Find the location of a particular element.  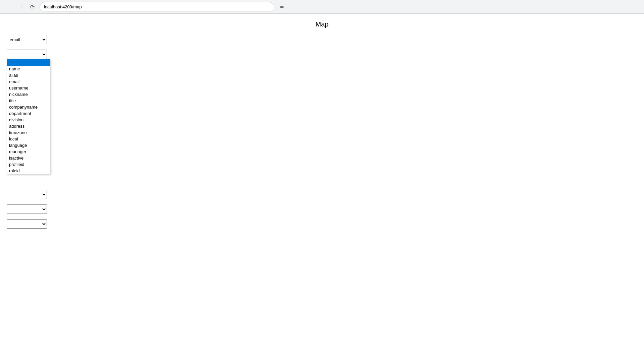

dropdown4-wrapper: name alias email username is located at coordinates (322, 209).